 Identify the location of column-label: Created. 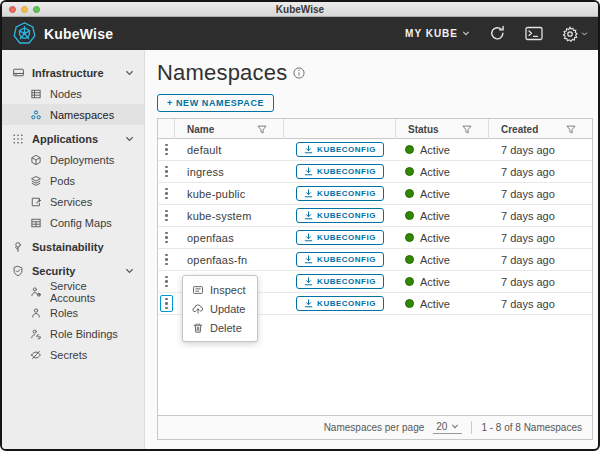
(520, 130).